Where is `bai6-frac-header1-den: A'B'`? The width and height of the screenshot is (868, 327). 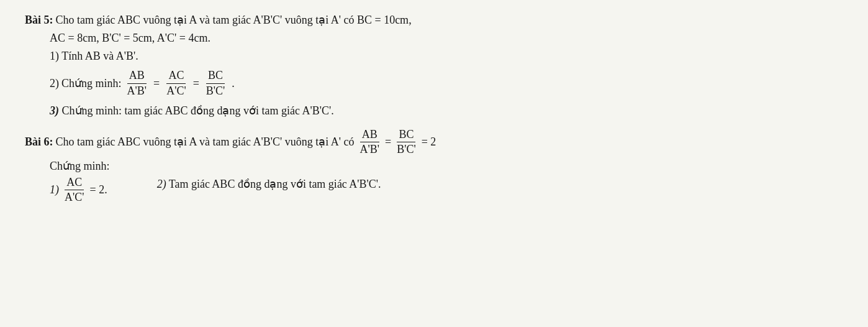 bai6-frac-header1-den: A'B' is located at coordinates (369, 149).